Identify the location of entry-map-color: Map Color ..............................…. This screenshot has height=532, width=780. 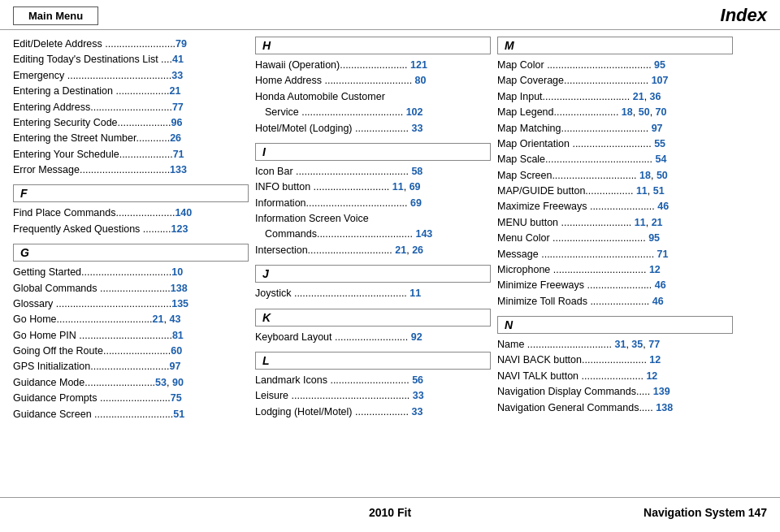
(615, 65).